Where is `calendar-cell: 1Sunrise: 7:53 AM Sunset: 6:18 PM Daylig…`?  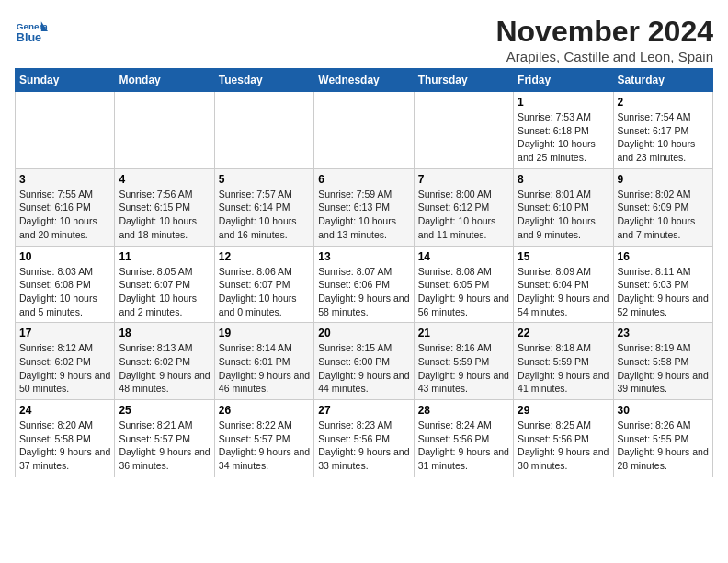
calendar-cell: 1Sunrise: 7:53 AM Sunset: 6:18 PM Daylig… is located at coordinates (563, 131).